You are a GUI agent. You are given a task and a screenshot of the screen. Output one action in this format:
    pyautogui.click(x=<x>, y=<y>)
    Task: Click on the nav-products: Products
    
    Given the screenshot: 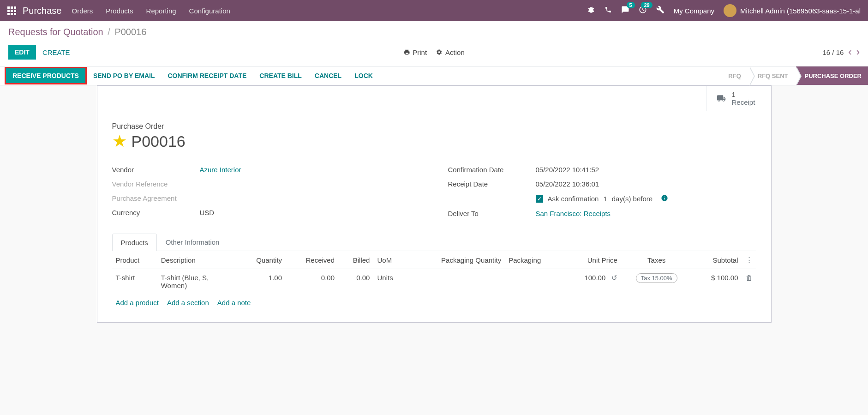 What is the action you would take?
    pyautogui.click(x=119, y=11)
    